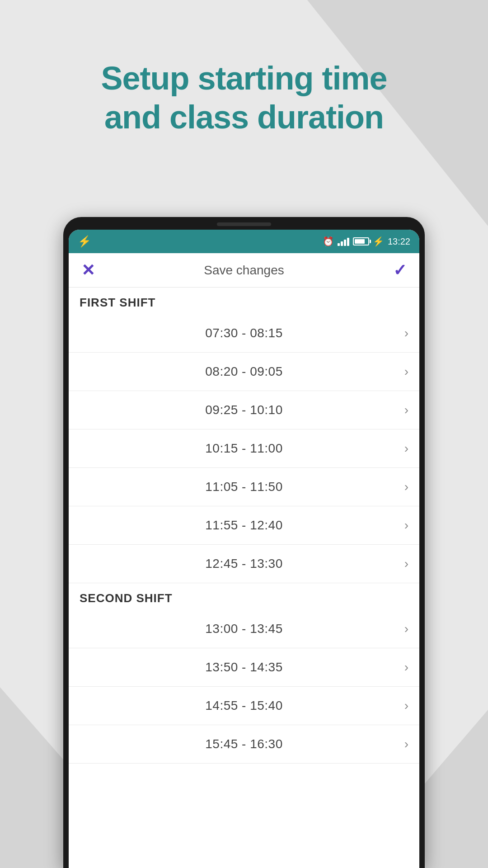  Describe the element at coordinates (244, 597) in the screenshot. I see `section-header-1: SECOND SHIFT` at that location.